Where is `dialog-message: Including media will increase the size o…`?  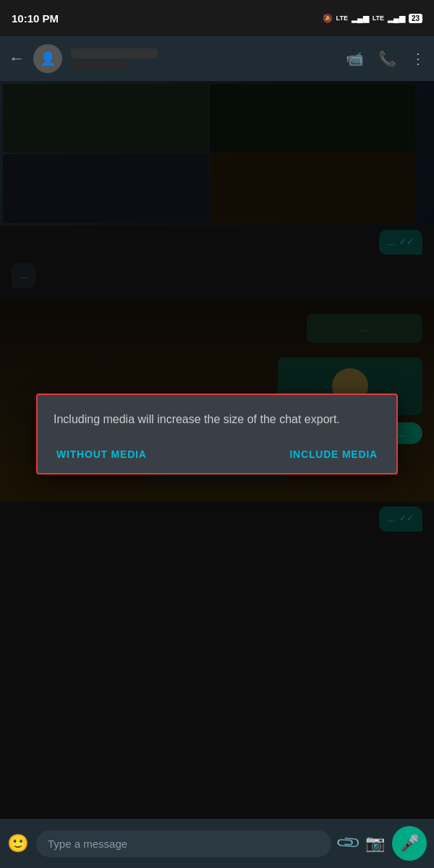 dialog-message: Including media will increase the size o… is located at coordinates (217, 420).